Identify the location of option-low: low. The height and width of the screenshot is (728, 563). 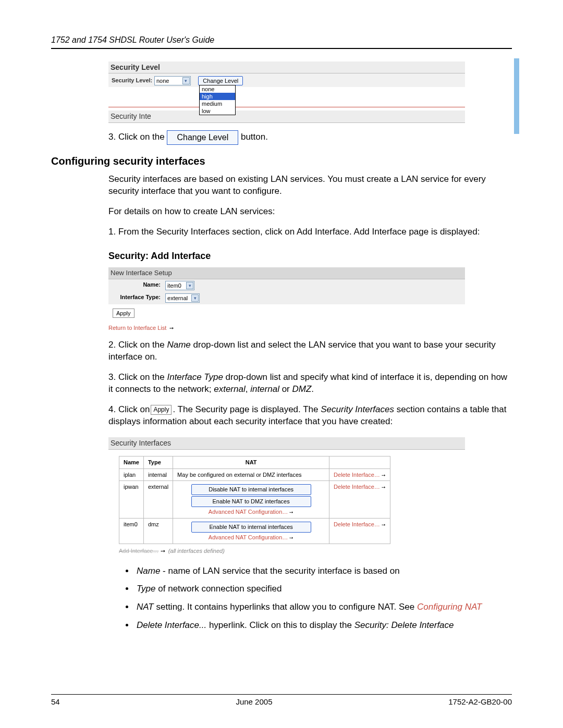
(217, 111).